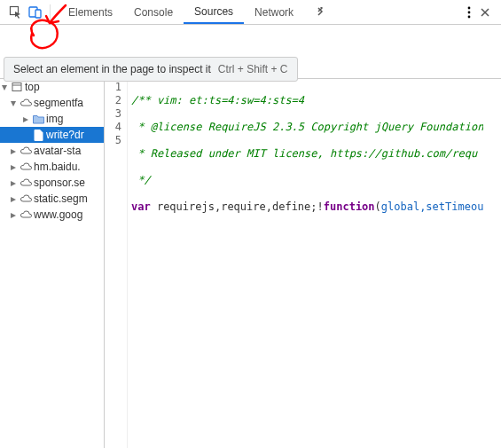 This screenshot has height=448, width=501. What do you see at coordinates (114, 140) in the screenshot?
I see `line-number: 5` at bounding box center [114, 140].